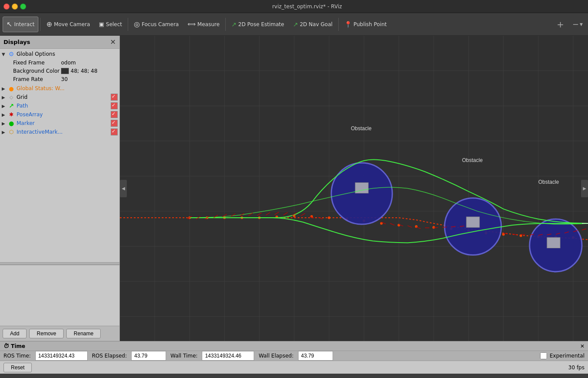  Describe the element at coordinates (228, 356) in the screenshot. I see `wall-time-input` at that location.